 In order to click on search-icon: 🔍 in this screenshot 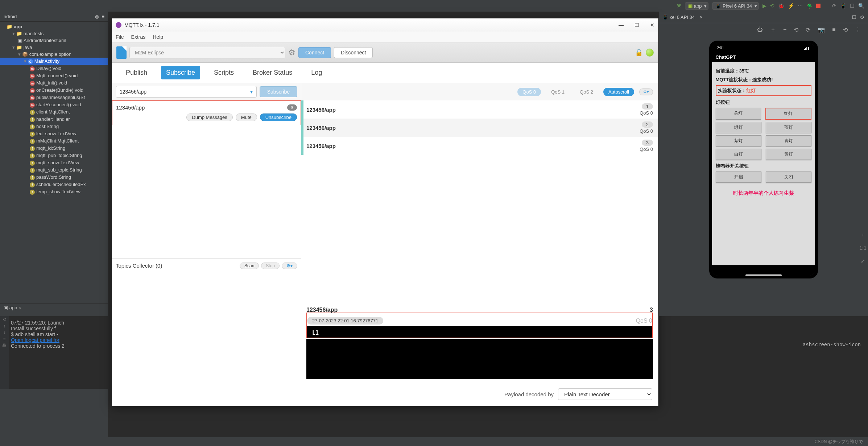, I will do `click(861, 6)`.